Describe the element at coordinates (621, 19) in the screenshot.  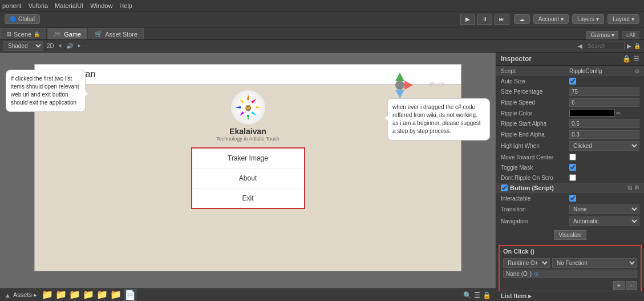
I see `layout-label: Layout` at that location.